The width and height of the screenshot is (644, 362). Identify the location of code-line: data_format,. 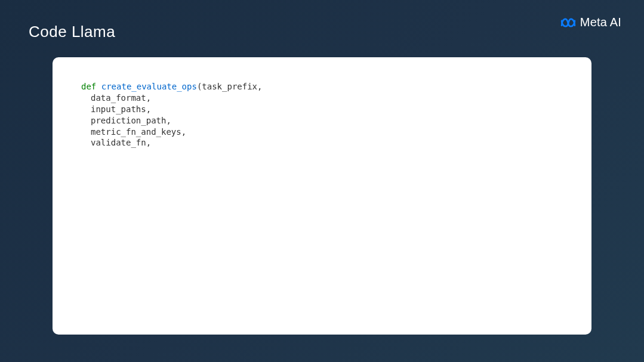
(322, 98).